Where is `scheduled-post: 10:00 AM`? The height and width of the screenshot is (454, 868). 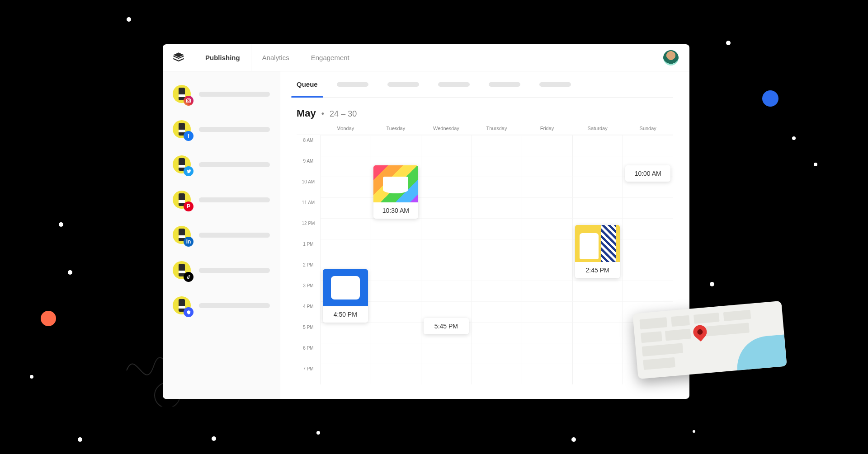 scheduled-post: 10:00 AM is located at coordinates (648, 173).